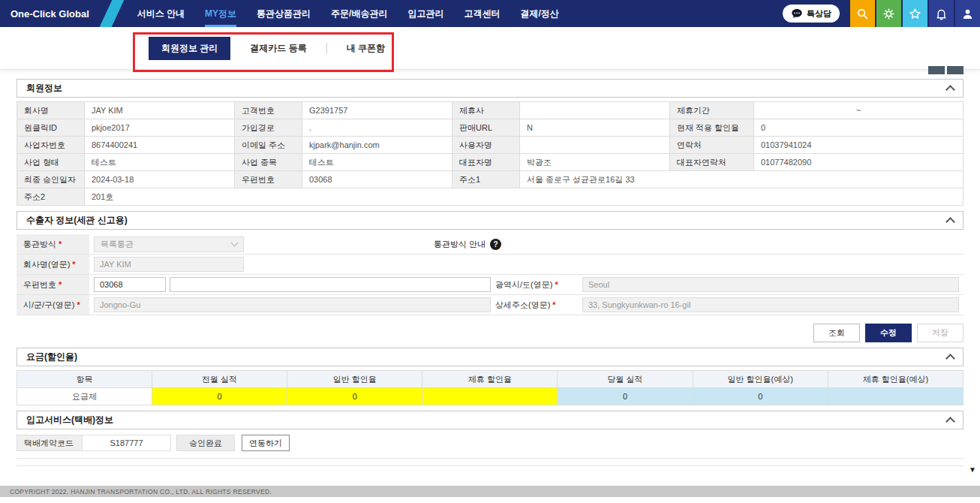 The height and width of the screenshot is (503, 980). What do you see at coordinates (117, 245) in the screenshot?
I see `selected-option: 목록통관` at bounding box center [117, 245].